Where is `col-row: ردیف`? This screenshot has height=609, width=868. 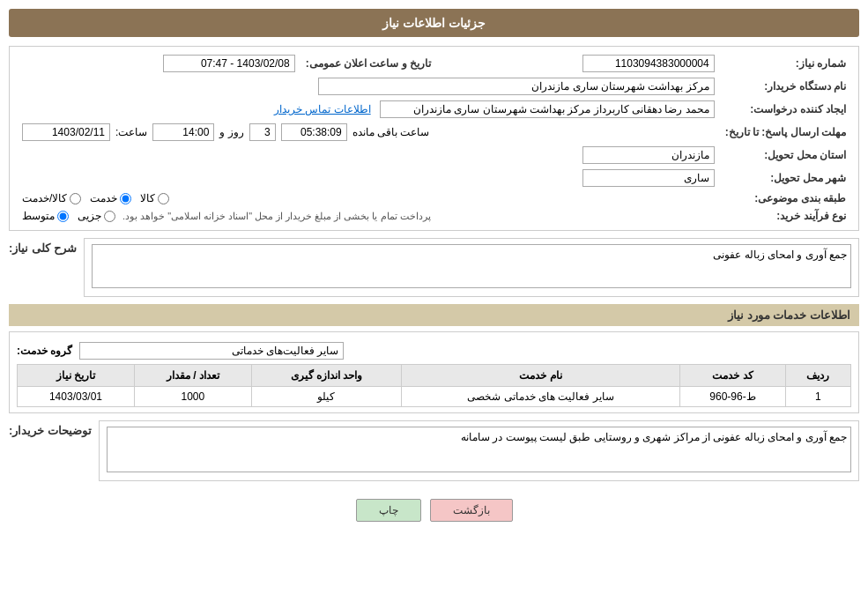
col-row: ردیف is located at coordinates (818, 375).